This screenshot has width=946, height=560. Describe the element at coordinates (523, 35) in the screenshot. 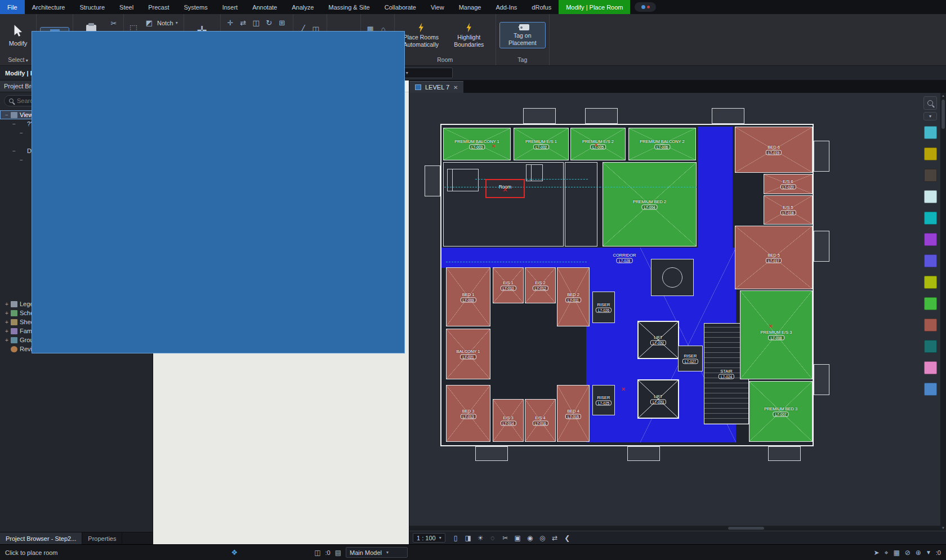

I see `tag-on-placement-button: Tag on Placement` at that location.